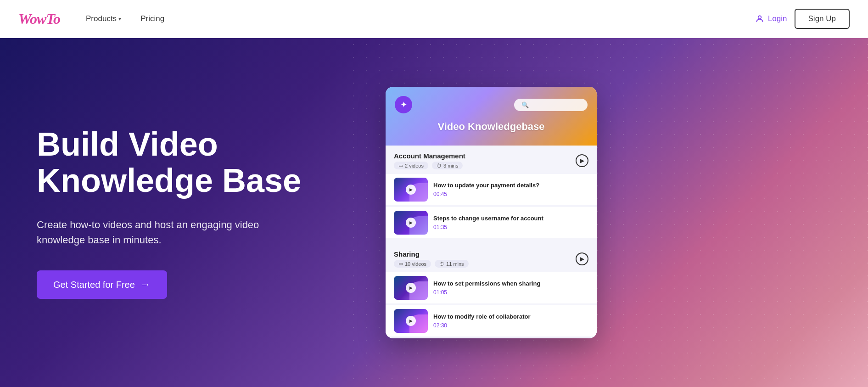  Describe the element at coordinates (120, 19) in the screenshot. I see `chevron-down-icon: ▾` at that location.